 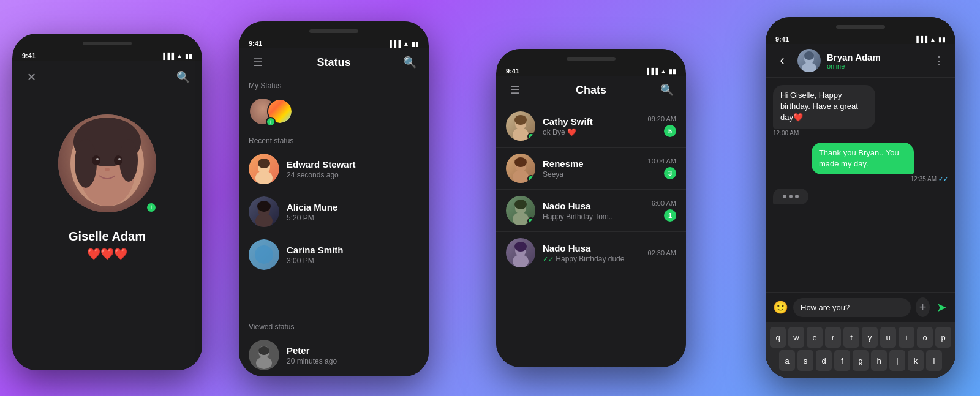 What do you see at coordinates (258, 62) in the screenshot?
I see `menu-button-2: ☰` at bounding box center [258, 62].